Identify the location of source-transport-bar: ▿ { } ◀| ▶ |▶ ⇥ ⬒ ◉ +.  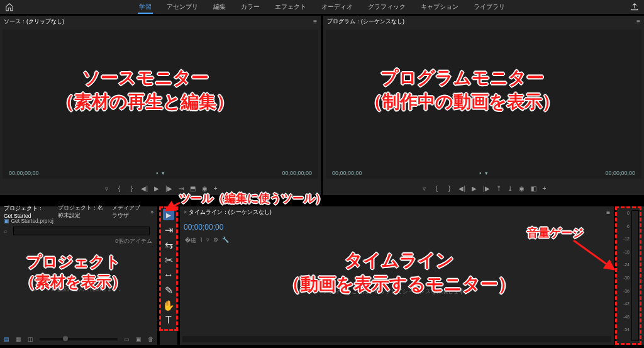
(160, 188).